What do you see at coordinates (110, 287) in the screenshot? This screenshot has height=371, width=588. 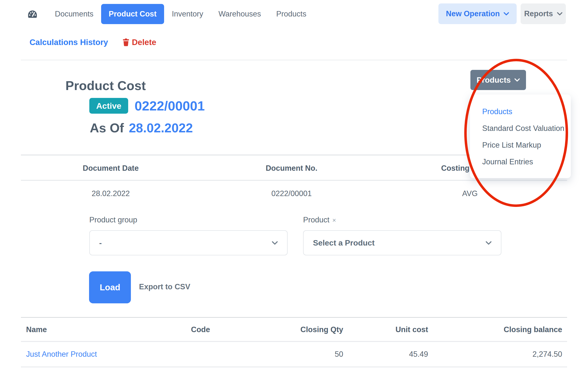 I see `load-button: Load` at bounding box center [110, 287].